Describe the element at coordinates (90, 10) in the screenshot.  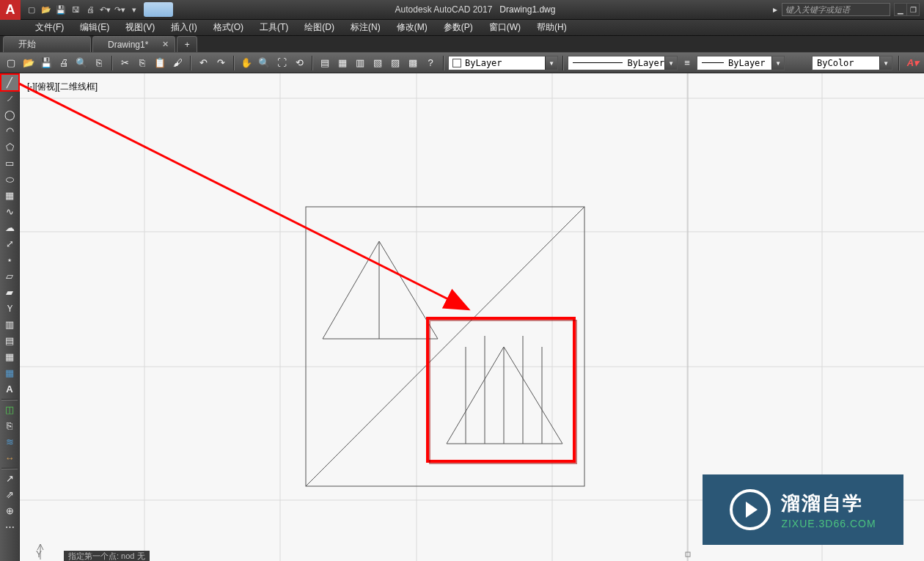
I see `qat-print-icon: 🖨` at that location.